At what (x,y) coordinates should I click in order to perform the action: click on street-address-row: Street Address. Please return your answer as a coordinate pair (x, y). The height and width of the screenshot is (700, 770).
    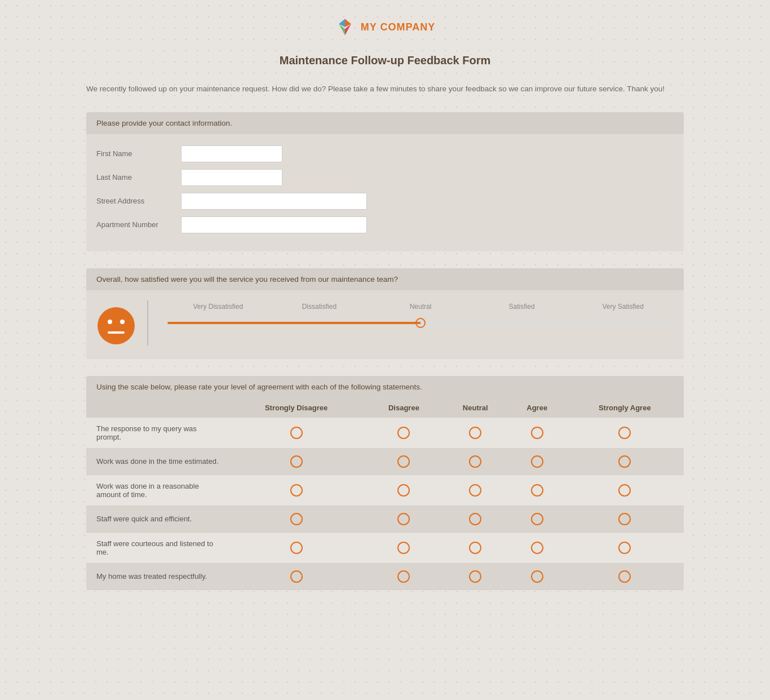
    Looking at the image, I should click on (385, 201).